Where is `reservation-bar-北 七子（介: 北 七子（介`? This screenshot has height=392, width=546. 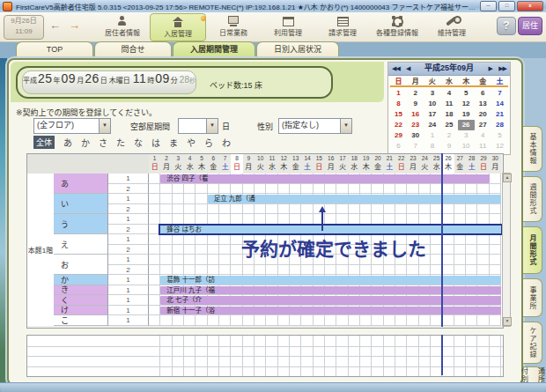
reservation-bar-北 七子（介: 北 七子（介 is located at coordinates (331, 300).